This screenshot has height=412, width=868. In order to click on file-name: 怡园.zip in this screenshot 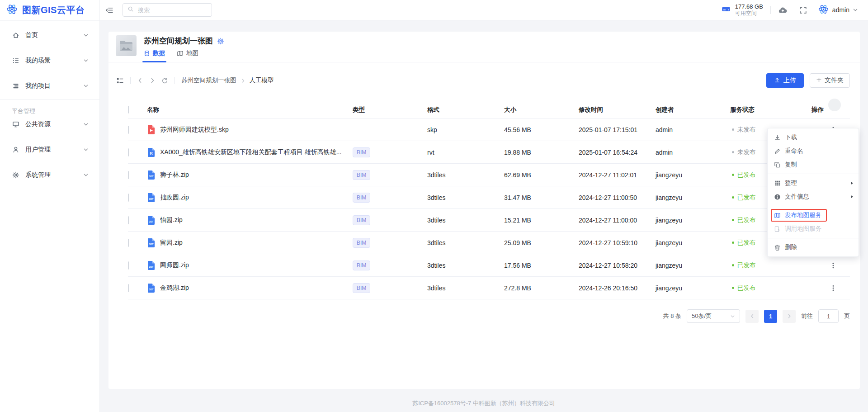, I will do `click(171, 220)`.